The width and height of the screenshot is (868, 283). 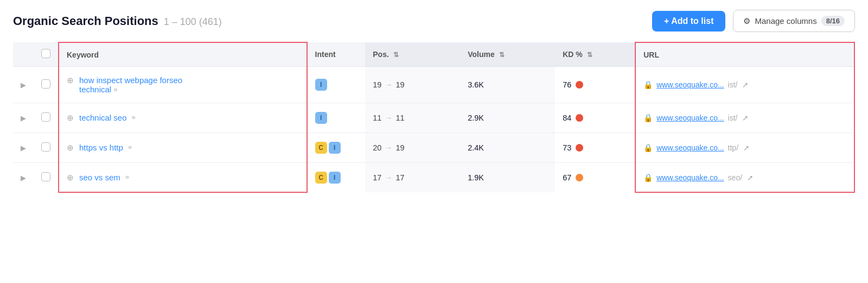 I want to click on keyword-cell: ⊕ seo vs sem », so click(x=183, y=178).